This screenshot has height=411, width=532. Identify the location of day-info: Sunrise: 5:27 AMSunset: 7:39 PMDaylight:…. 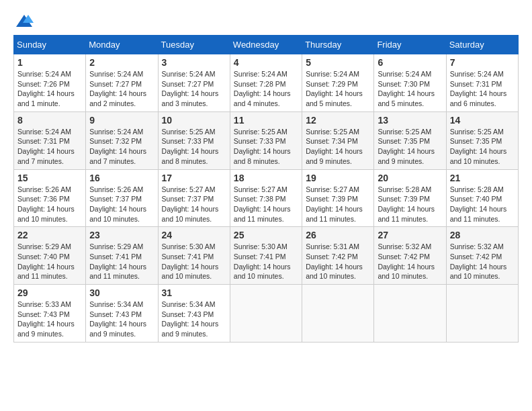
(338, 204).